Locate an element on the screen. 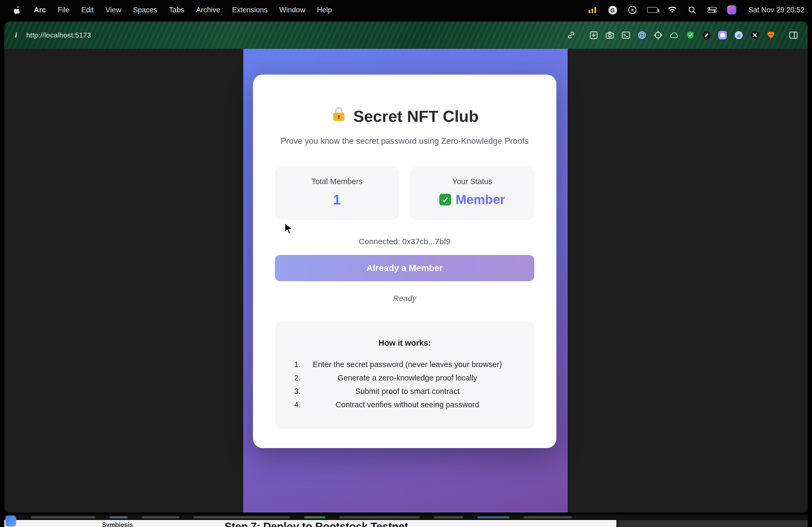  link-icon is located at coordinates (571, 35).